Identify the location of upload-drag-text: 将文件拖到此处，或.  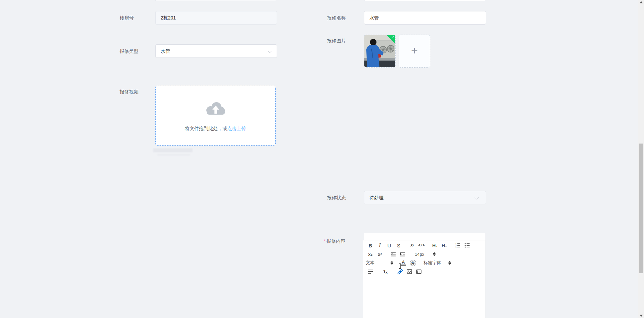
(206, 128).